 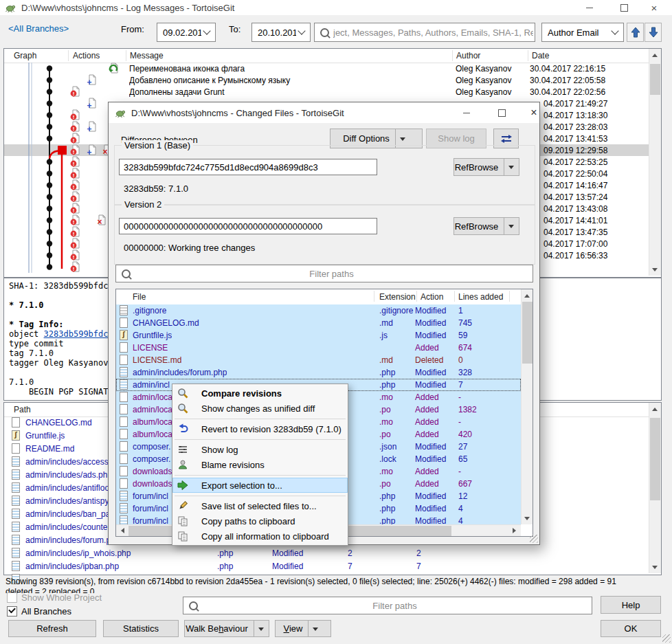 What do you see at coordinates (590, 8) in the screenshot?
I see `minimize-button` at bounding box center [590, 8].